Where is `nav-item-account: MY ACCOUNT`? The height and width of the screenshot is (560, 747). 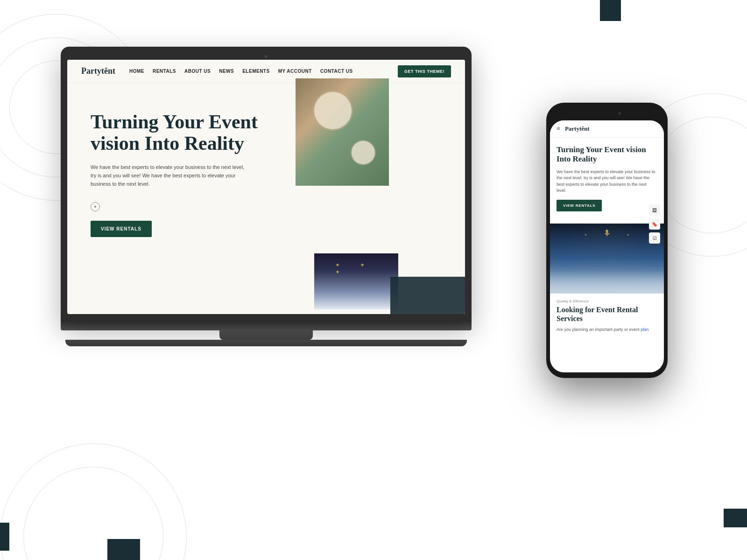 nav-item-account: MY ACCOUNT is located at coordinates (295, 71).